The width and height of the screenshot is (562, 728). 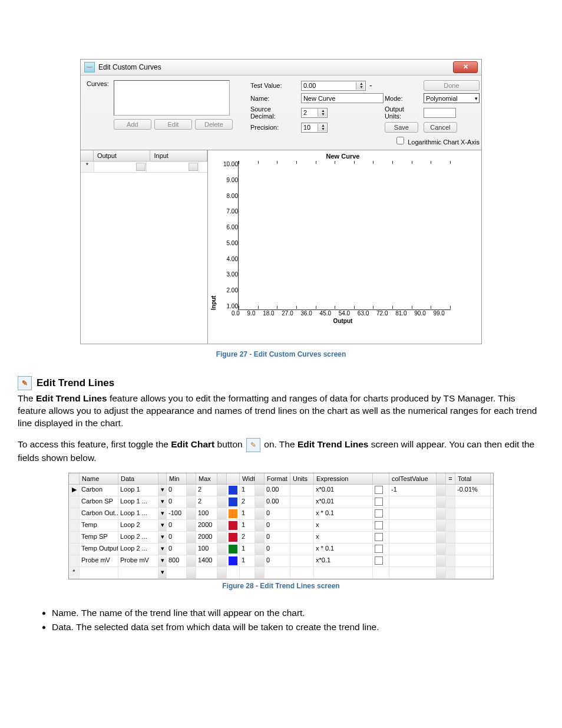 I want to click on table-row: Probe mVProbe mV▾800140010x*0.1, so click(x=281, y=561).